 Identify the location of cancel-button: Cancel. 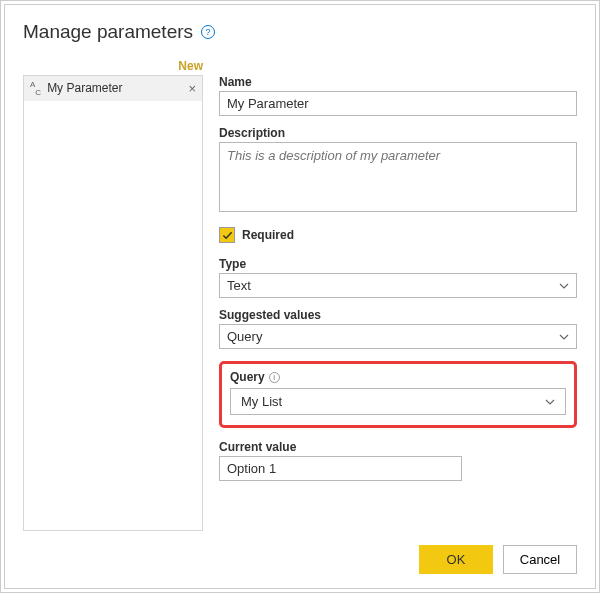
(540, 560).